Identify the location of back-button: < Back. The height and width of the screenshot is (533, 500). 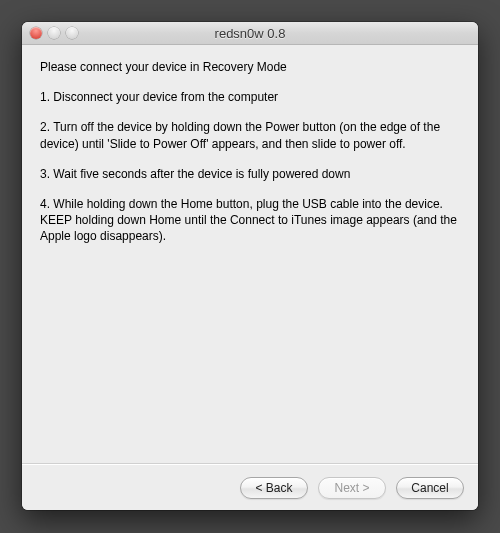
(274, 488).